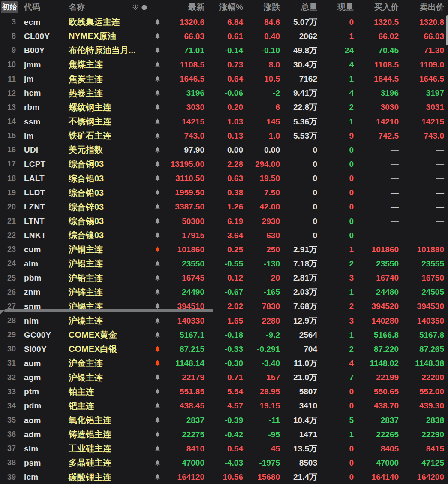 The height and width of the screenshot is (484, 448). I want to click on latest-price: 66.03, so click(186, 36).